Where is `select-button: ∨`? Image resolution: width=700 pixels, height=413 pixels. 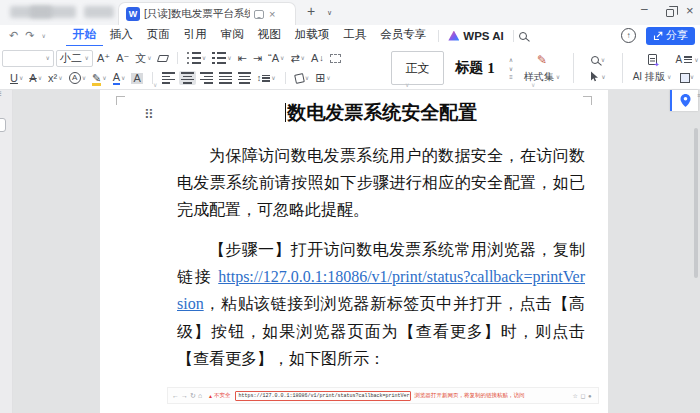
select-button: ∨ is located at coordinates (598, 76).